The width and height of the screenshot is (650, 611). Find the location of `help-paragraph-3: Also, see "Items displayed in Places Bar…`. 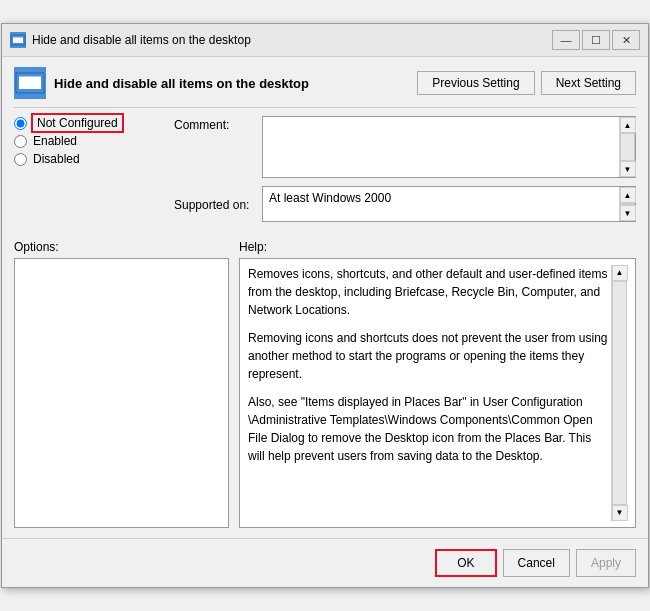

help-paragraph-3: Also, see "Items displayed in Places Bar… is located at coordinates (430, 429).